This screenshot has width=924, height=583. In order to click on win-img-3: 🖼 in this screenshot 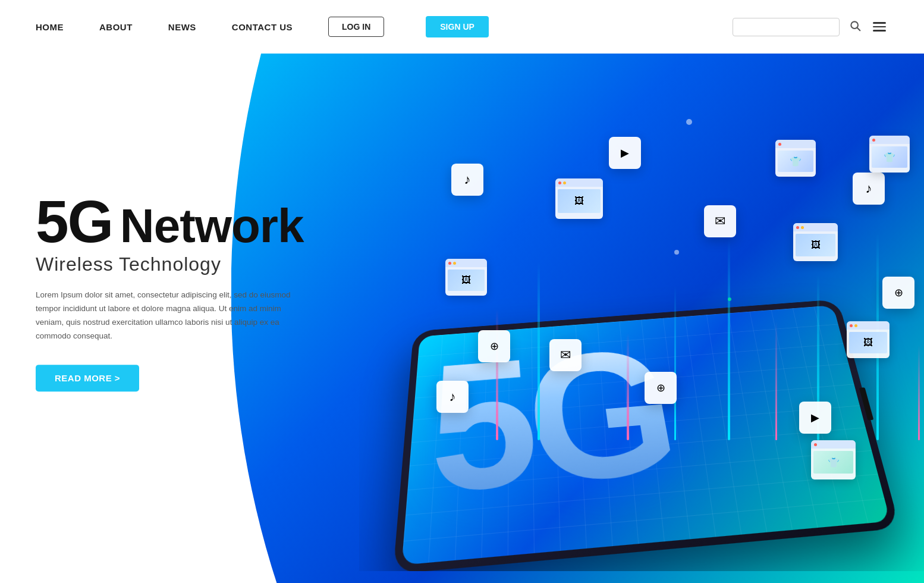, I will do `click(816, 245)`.